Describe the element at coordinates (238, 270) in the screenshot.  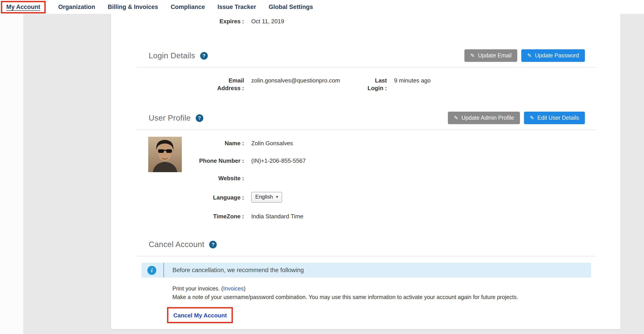
I see `alert-title: Before cancellation, we recommend the fo…` at that location.